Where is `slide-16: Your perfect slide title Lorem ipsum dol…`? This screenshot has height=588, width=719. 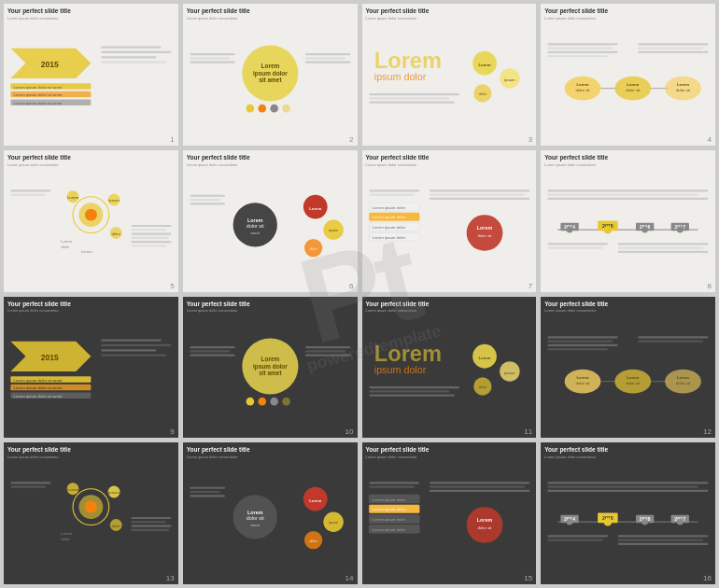 slide-16: Your perfect slide title Lorem ipsum dol… is located at coordinates (627, 513).